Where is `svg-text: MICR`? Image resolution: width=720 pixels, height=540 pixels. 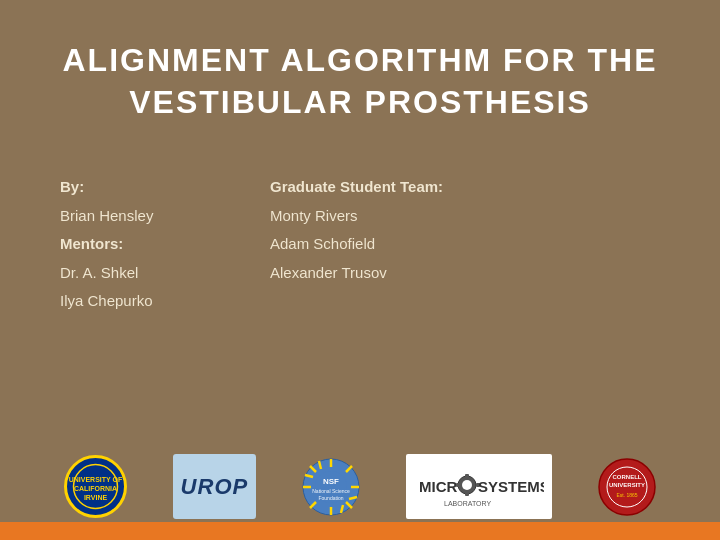
svg-text: MICR is located at coordinates (438, 486).